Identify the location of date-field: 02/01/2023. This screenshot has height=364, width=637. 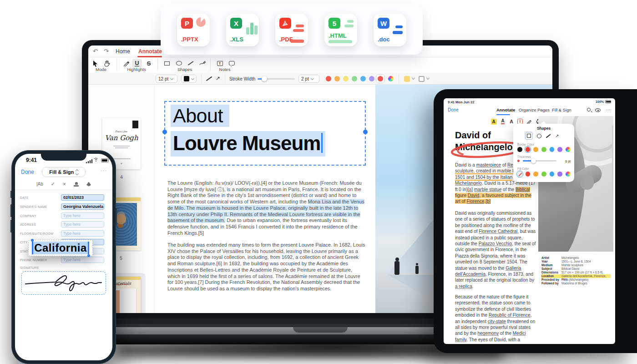
(83, 197).